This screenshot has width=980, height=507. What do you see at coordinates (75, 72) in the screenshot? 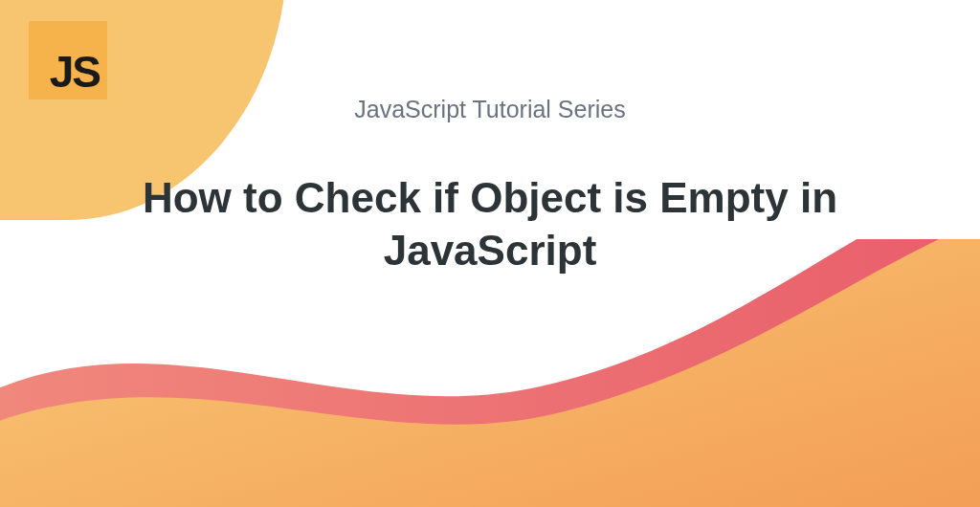
I see `js-logo-text: JS` at bounding box center [75, 72].